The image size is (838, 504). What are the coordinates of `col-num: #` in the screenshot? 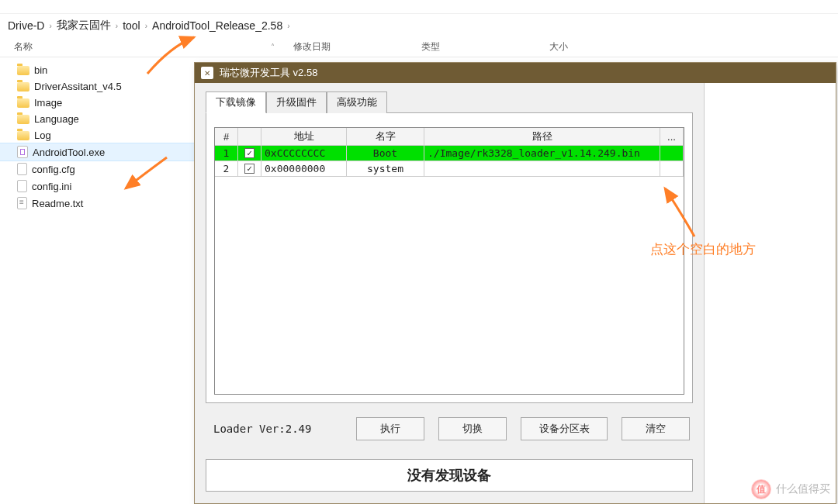 It's located at (227, 136).